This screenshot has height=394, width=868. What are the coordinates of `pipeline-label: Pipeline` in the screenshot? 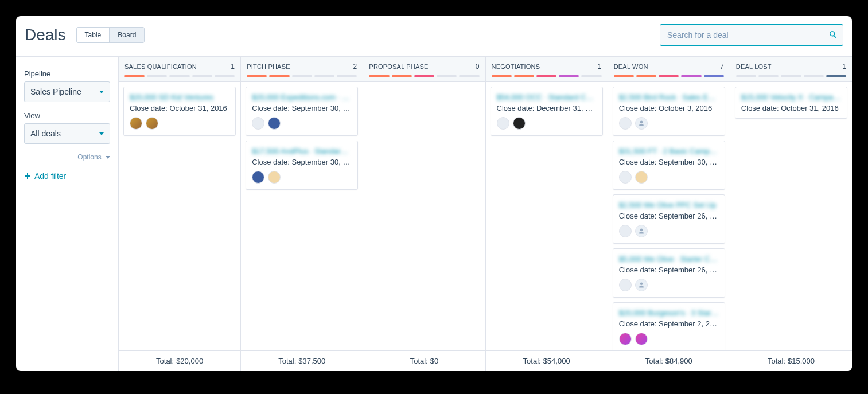 It's located at (67, 73).